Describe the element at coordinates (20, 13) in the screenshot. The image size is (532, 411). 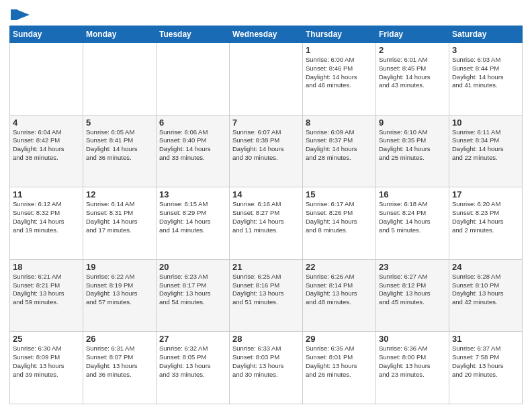
I see `logo` at that location.